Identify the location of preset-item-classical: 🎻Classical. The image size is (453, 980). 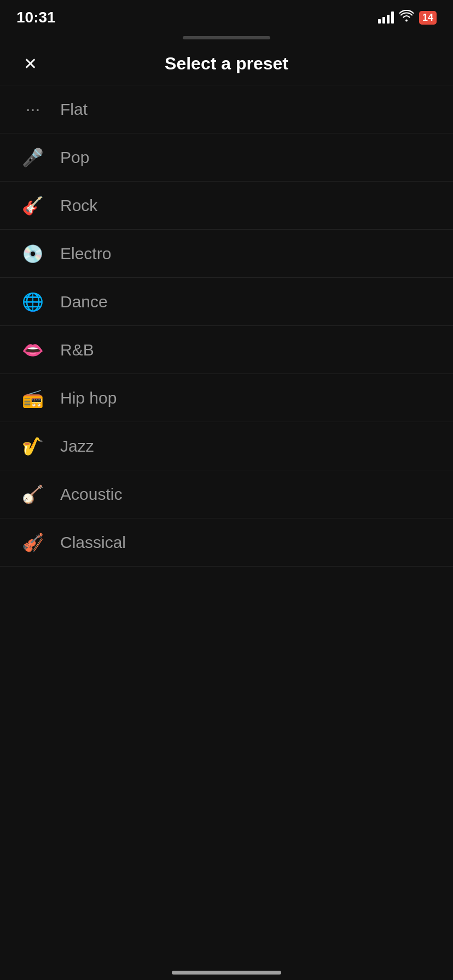
(226, 542).